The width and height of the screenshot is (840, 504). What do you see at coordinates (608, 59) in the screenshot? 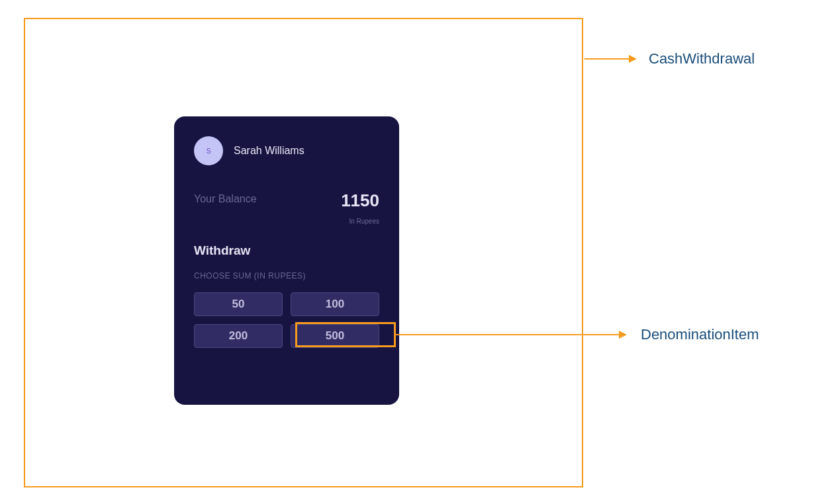
I see `arrow-line-cash-withdrawal` at bounding box center [608, 59].